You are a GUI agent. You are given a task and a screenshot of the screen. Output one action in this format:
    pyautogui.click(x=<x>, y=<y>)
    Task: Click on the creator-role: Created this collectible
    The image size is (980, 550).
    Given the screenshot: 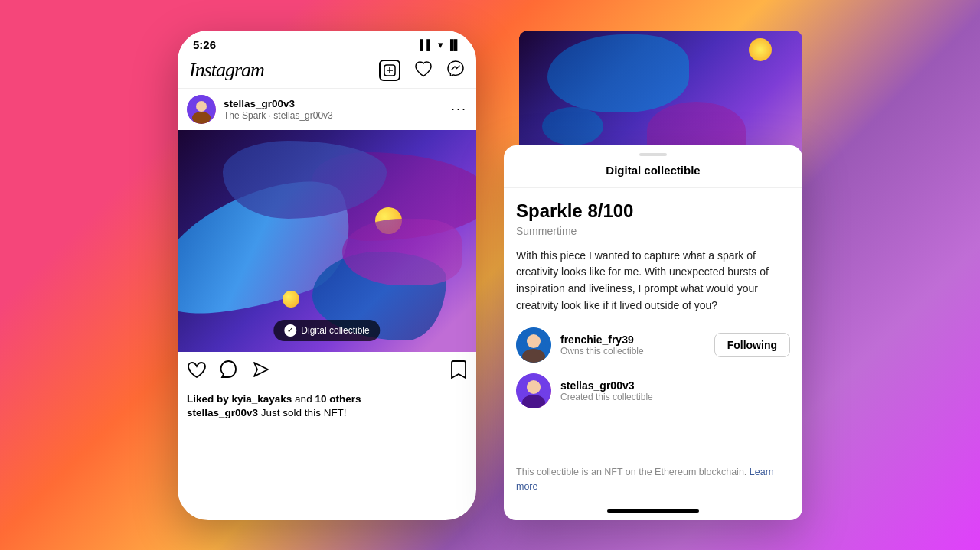 What is the action you would take?
    pyautogui.click(x=675, y=397)
    